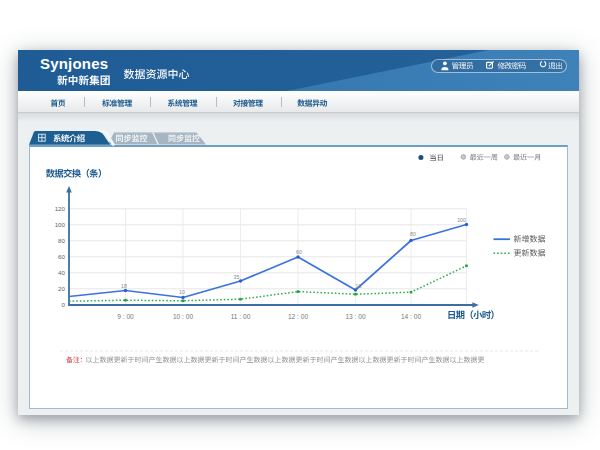 Image resolution: width=600 pixels, height=450 pixels. I want to click on svg-text: 14 : 00, so click(411, 316).